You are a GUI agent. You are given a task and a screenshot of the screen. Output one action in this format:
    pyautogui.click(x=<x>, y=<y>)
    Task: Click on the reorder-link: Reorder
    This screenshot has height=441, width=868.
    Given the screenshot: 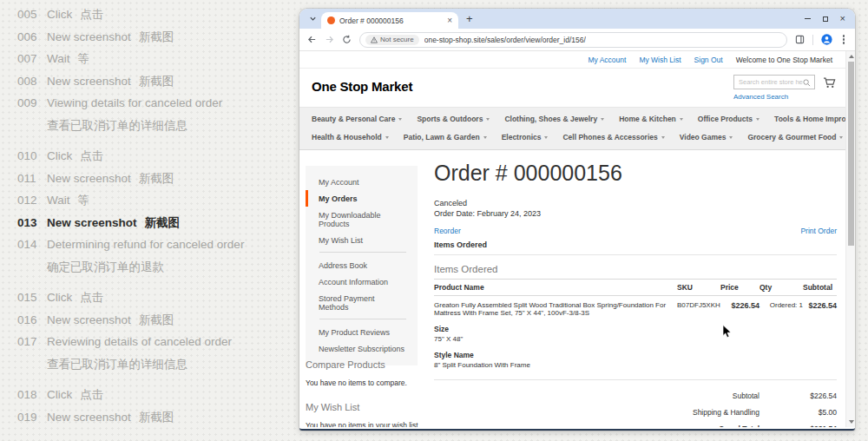 What is the action you would take?
    pyautogui.click(x=448, y=231)
    